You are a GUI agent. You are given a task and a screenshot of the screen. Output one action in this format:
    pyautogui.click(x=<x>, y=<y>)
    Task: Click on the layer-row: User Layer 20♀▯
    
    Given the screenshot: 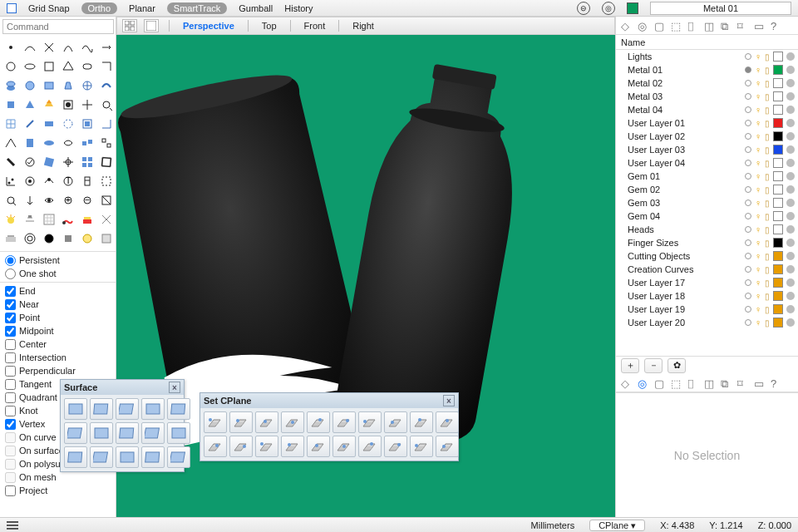 What is the action you would take?
    pyautogui.click(x=707, y=323)
    